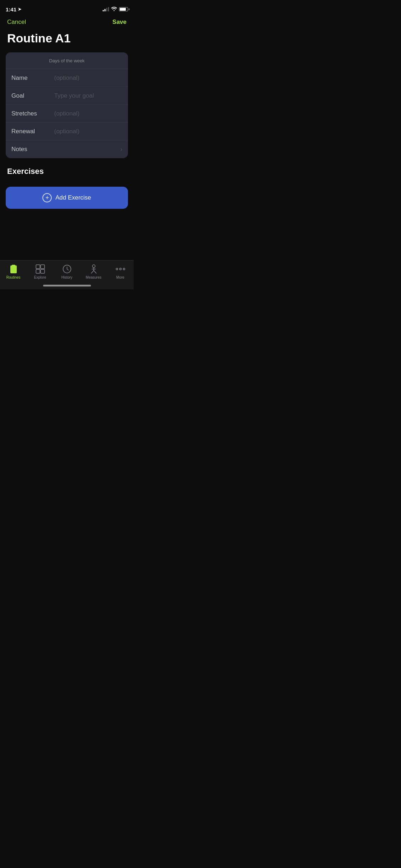  I want to click on battery-icon, so click(123, 9).